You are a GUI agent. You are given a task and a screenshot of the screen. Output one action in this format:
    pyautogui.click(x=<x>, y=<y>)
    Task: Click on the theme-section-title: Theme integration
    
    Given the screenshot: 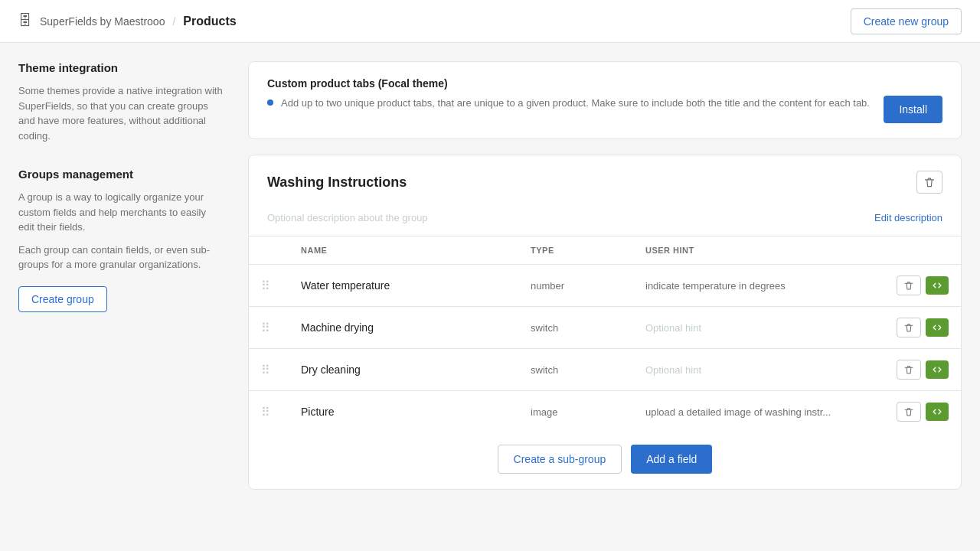 What is the action you would take?
    pyautogui.click(x=121, y=67)
    